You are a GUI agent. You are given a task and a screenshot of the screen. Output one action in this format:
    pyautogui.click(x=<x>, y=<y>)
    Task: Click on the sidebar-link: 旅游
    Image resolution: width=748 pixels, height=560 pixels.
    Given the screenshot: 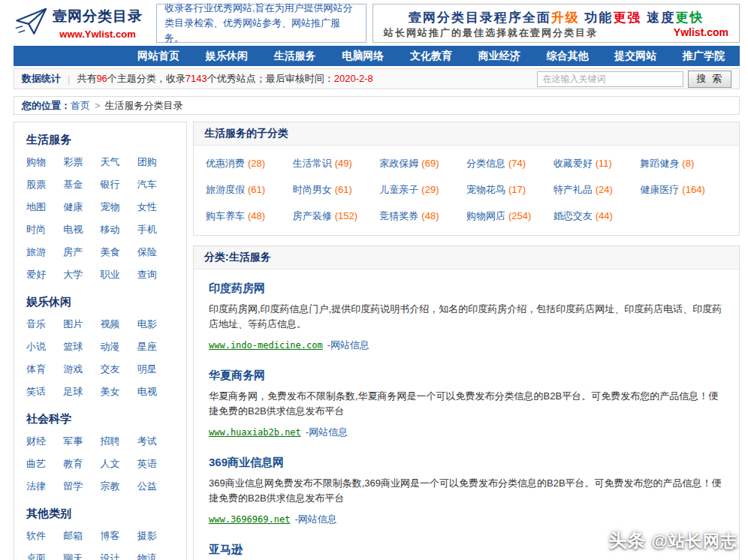 What is the action you would take?
    pyautogui.click(x=45, y=252)
    